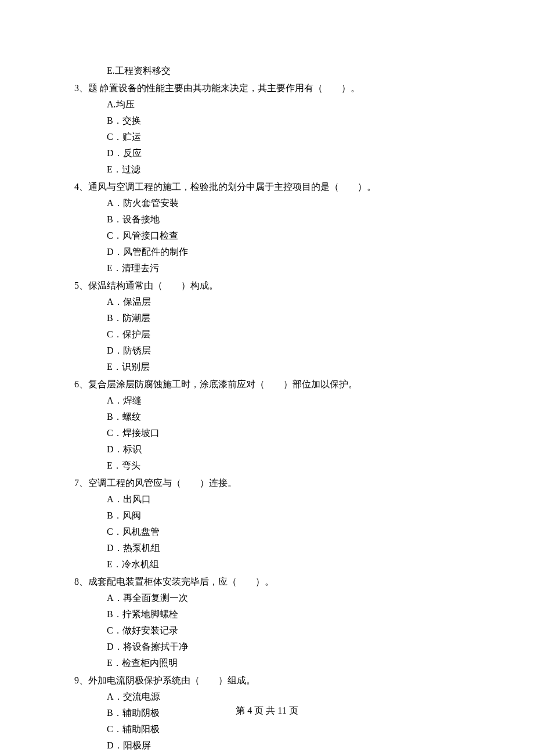 The width and height of the screenshot is (534, 756). I want to click on question-8: 8、 成套配电装置柜体安装完毕后，应（ ）。 A．再全面复测一次 B．拧紧地脚螺…, so click(269, 622).